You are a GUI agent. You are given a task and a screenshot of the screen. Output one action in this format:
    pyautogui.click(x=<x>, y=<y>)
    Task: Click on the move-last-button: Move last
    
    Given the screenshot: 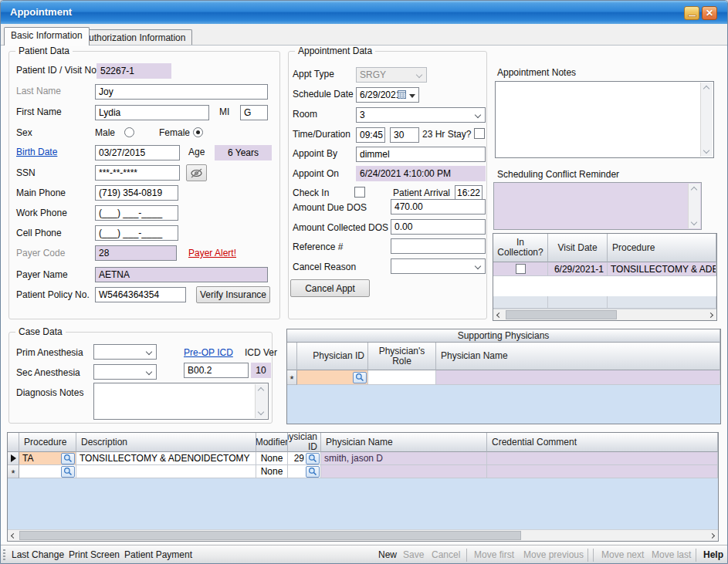 What is the action you would take?
    pyautogui.click(x=672, y=555)
    